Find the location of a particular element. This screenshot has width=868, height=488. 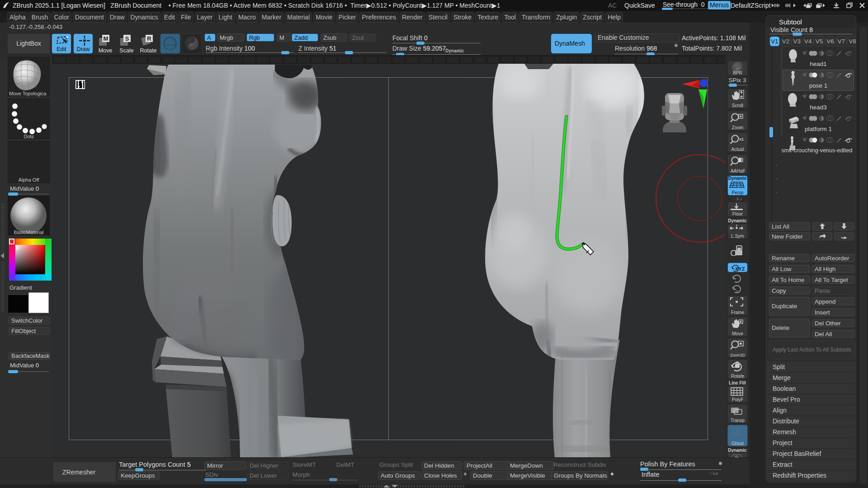

svg-text: M is located at coordinates (106, 39).